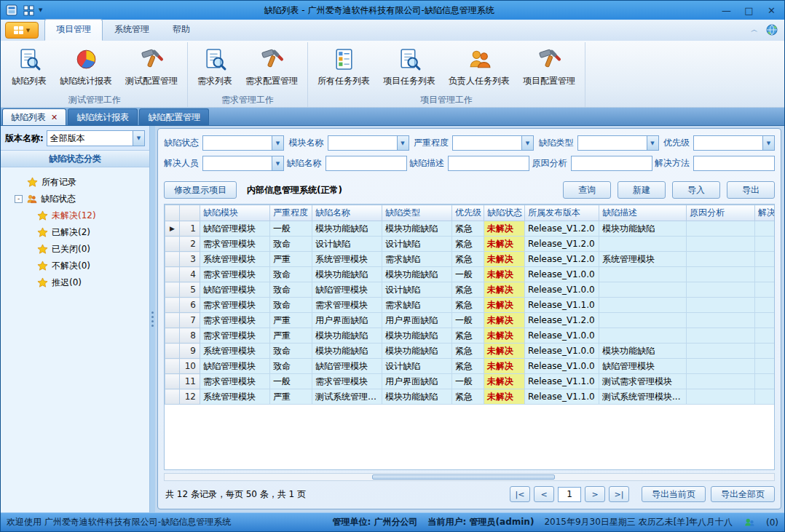 This screenshot has width=785, height=532. Describe the element at coordinates (643, 397) in the screenshot. I see `grid-cell: 测试系统管理模块...` at that location.